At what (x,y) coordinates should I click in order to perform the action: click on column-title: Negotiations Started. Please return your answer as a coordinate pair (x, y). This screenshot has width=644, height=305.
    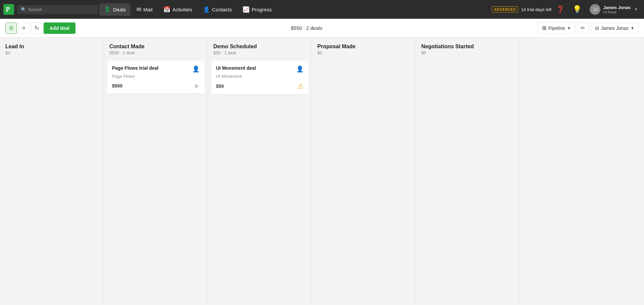
    Looking at the image, I should click on (468, 47).